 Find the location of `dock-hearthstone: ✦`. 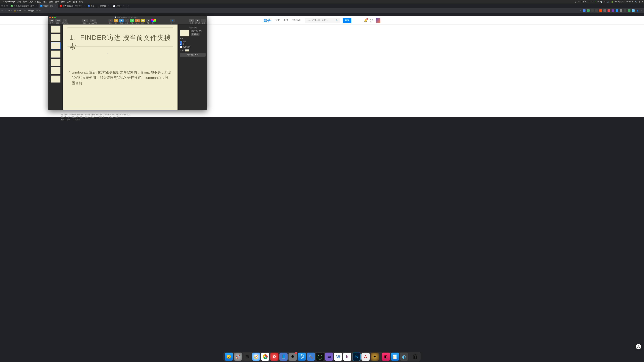

dock-hearthstone: ✦ is located at coordinates (374, 357).